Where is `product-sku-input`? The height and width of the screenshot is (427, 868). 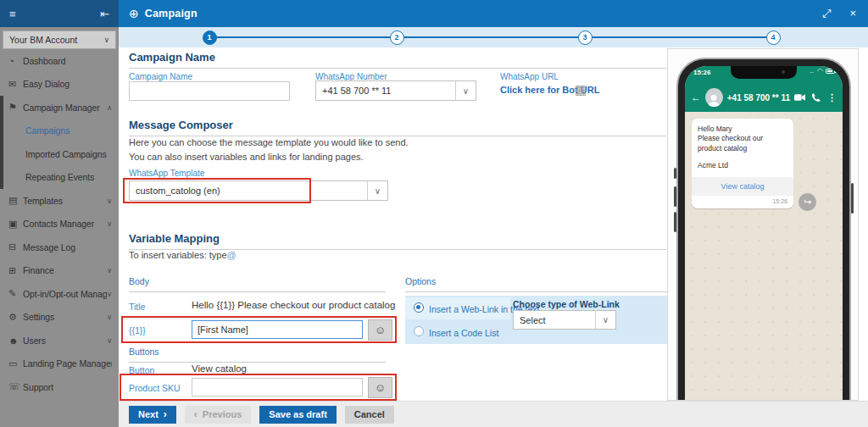 product-sku-input is located at coordinates (277, 387).